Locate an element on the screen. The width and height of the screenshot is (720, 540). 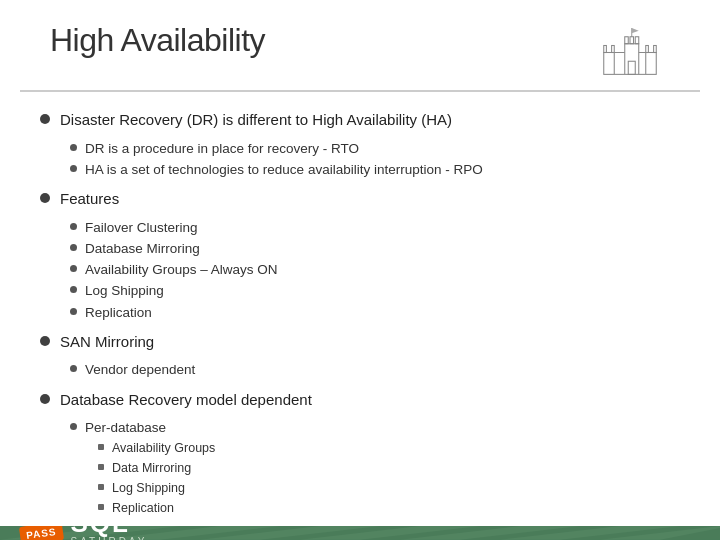
list-item: Database Recovery model dependent is located at coordinates (360, 400).